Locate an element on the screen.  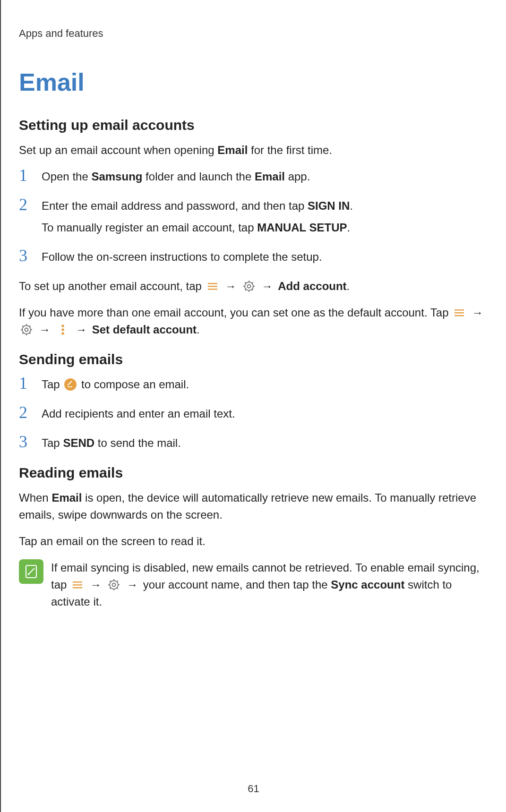
step-3: Tap SEND to send the mail. is located at coordinates (253, 443).